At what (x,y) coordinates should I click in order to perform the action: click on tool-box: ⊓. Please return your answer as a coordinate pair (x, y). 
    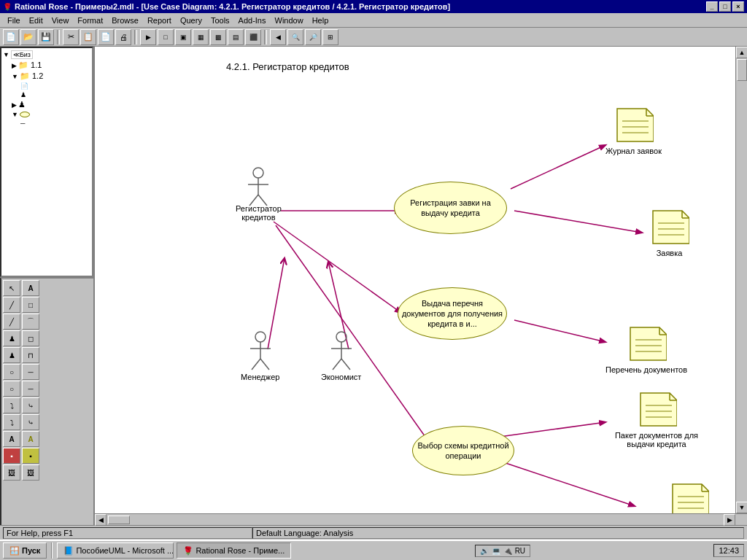
    Looking at the image, I should click on (31, 355).